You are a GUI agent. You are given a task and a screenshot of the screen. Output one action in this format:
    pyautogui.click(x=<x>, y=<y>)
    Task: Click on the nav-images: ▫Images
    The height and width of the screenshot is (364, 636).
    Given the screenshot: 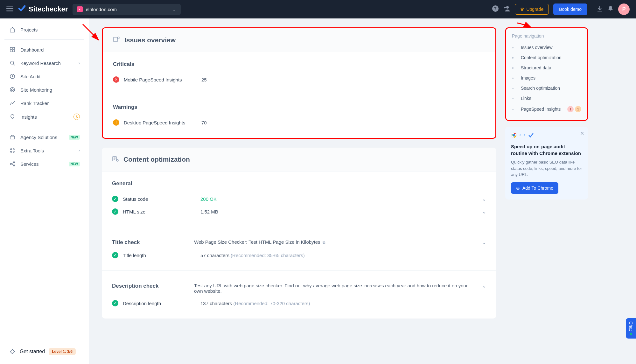 What is the action you would take?
    pyautogui.click(x=547, y=78)
    